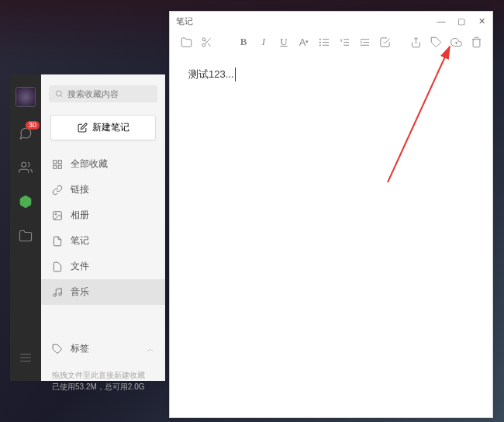 Image resolution: width=504 pixels, height=422 pixels. I want to click on close-button: ✕, so click(482, 22).